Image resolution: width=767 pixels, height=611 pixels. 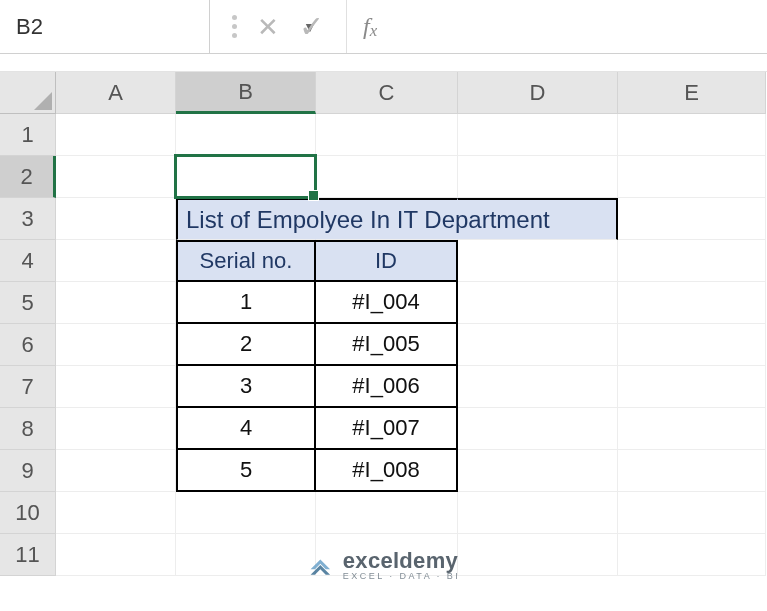 What do you see at coordinates (538, 471) in the screenshot?
I see `cell-D9` at bounding box center [538, 471].